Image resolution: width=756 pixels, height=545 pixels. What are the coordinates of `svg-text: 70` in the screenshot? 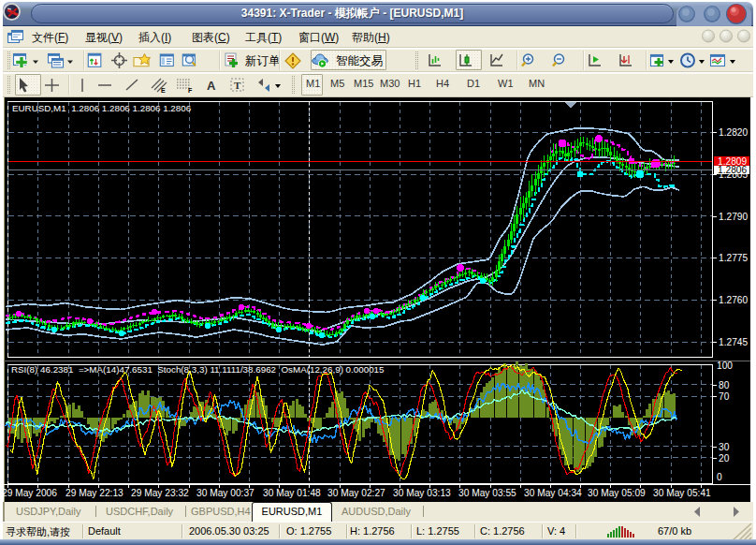 It's located at (724, 397).